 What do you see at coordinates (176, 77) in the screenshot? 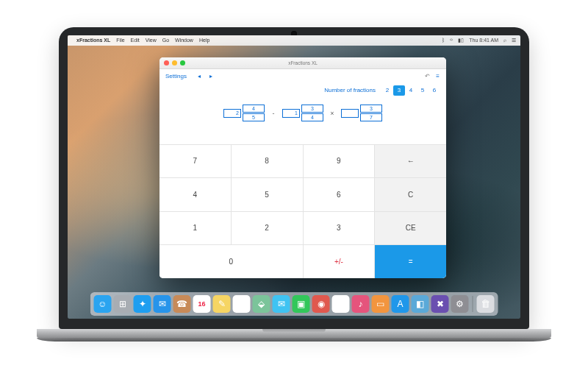
I see `settings-button: Settings` at bounding box center [176, 77].